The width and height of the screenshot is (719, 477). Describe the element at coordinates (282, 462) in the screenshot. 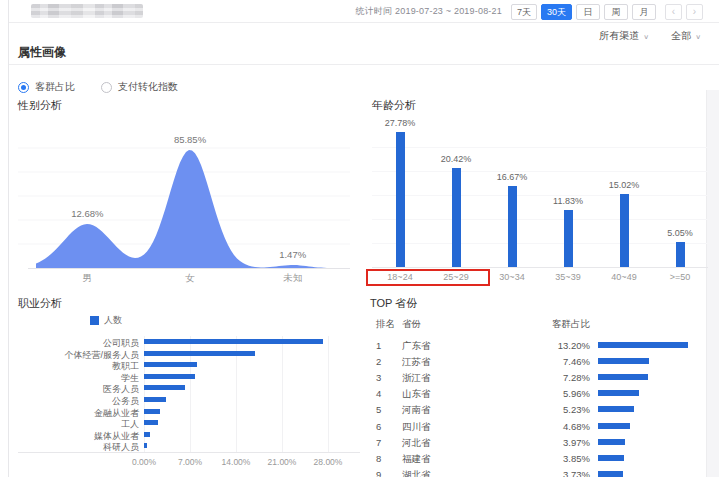

I see `x-tick-label: 21.00%` at that location.